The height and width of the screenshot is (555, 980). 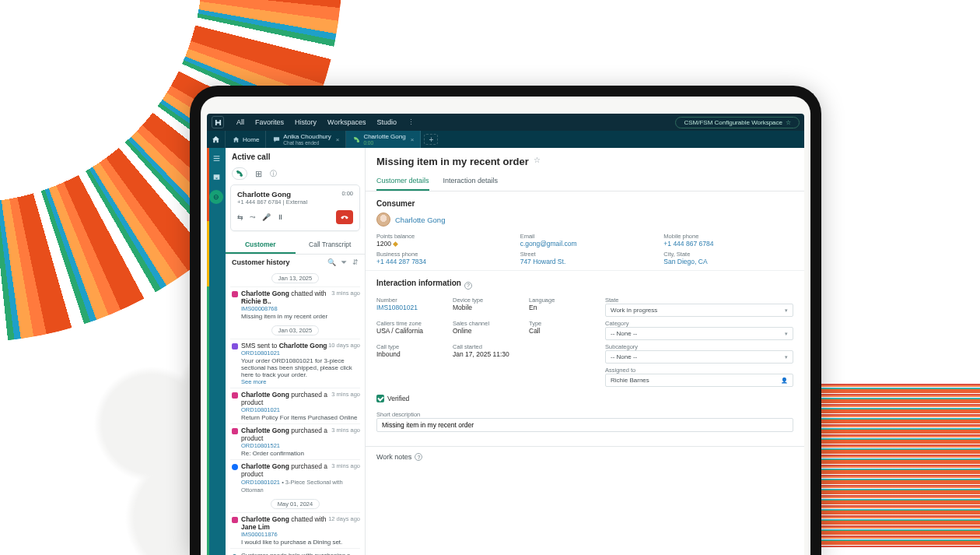 What do you see at coordinates (216, 158) in the screenshot?
I see `rail-list-icon` at bounding box center [216, 158].